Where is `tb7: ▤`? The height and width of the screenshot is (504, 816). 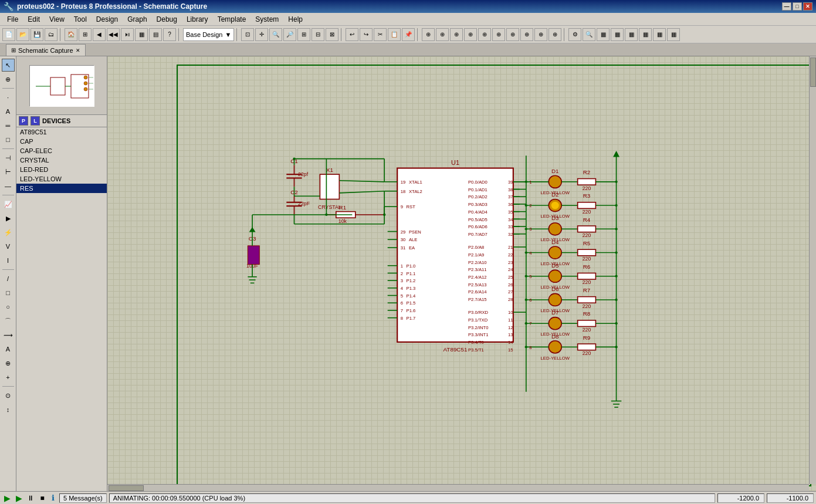 tb7: ▤ is located at coordinates (155, 35).